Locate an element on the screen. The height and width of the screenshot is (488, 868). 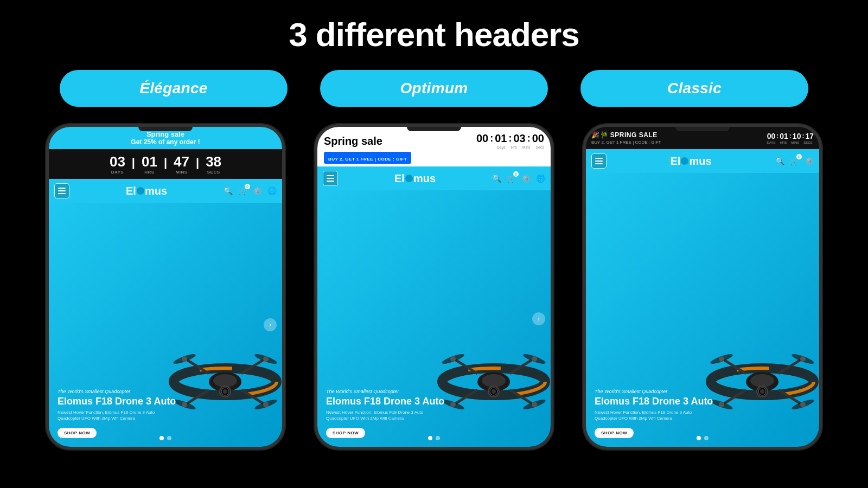
countdown-sep3: | is located at coordinates (197, 163).